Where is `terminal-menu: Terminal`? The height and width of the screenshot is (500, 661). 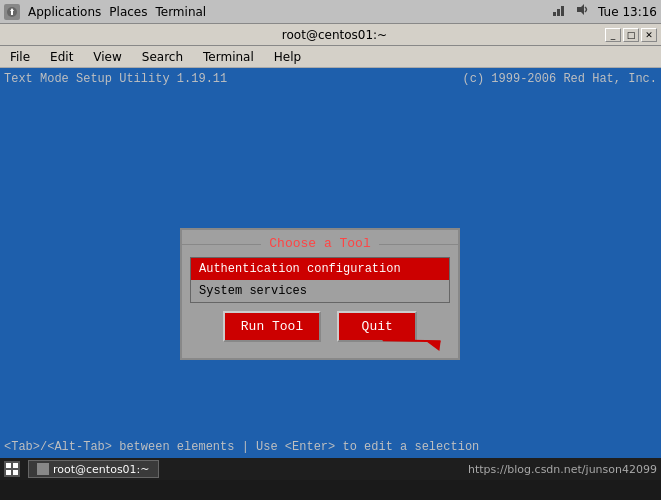
terminal-menu: Terminal is located at coordinates (180, 12).